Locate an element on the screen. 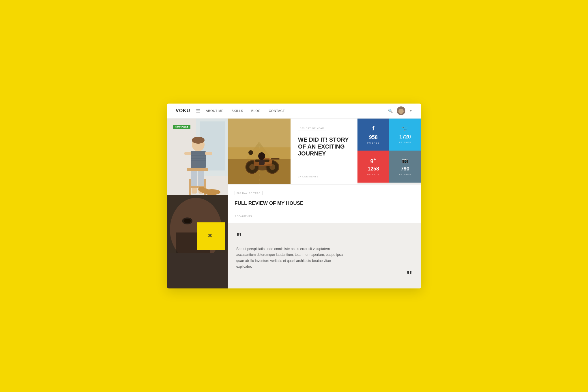  person-svg is located at coordinates (197, 157).